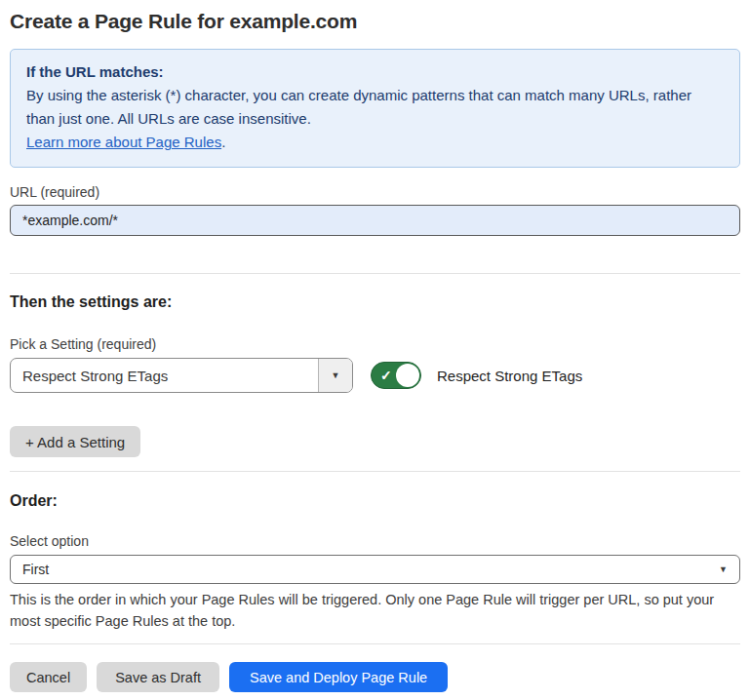 This screenshot has width=750, height=700. Describe the element at coordinates (386, 375) in the screenshot. I see `checkmark-icon: ✓` at that location.